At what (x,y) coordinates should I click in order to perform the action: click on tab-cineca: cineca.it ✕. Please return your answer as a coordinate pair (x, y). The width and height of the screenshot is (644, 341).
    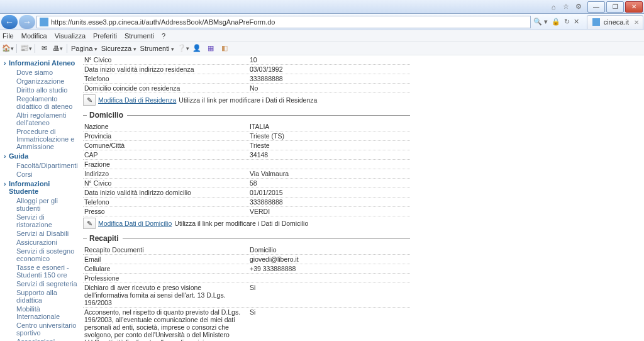
    Looking at the image, I should click on (615, 22).